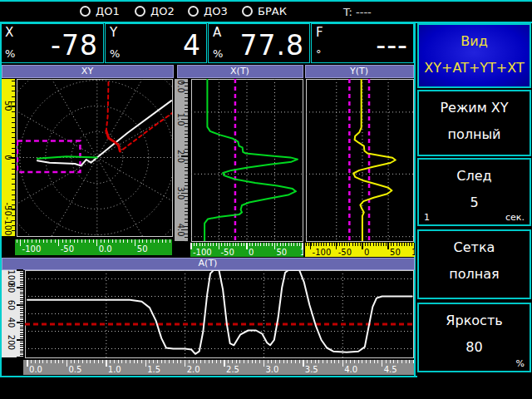 The height and width of the screenshot is (399, 532). Describe the element at coordinates (216, 12) in the screenshot. I see `indicator-label-do3: ДО3` at that location.